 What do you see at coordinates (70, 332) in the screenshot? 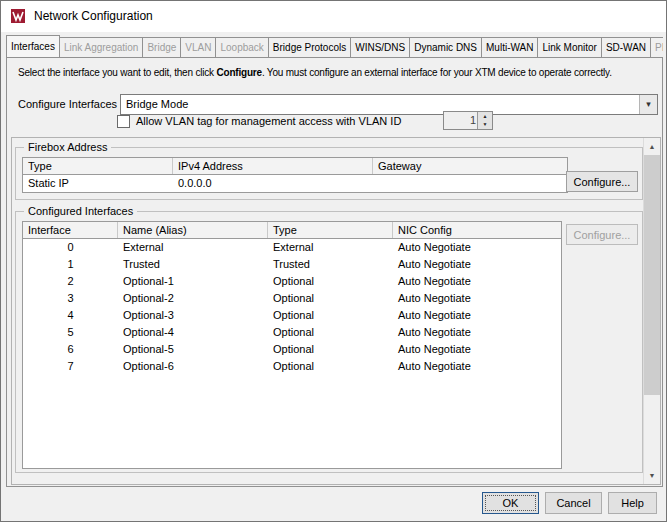
I see `cell-interface: 5` at bounding box center [70, 332].